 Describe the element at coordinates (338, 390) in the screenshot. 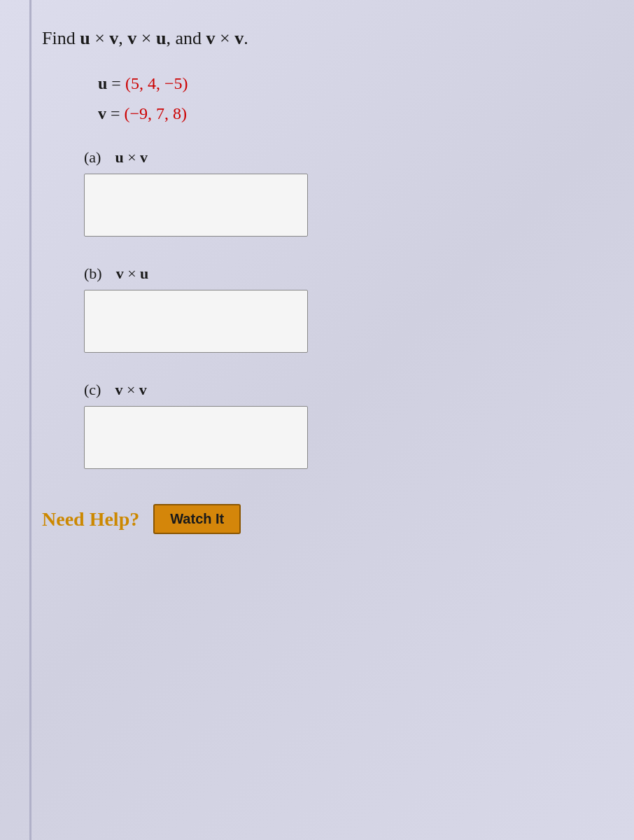

I see `part-c-label-row: (c) v × v` at that location.